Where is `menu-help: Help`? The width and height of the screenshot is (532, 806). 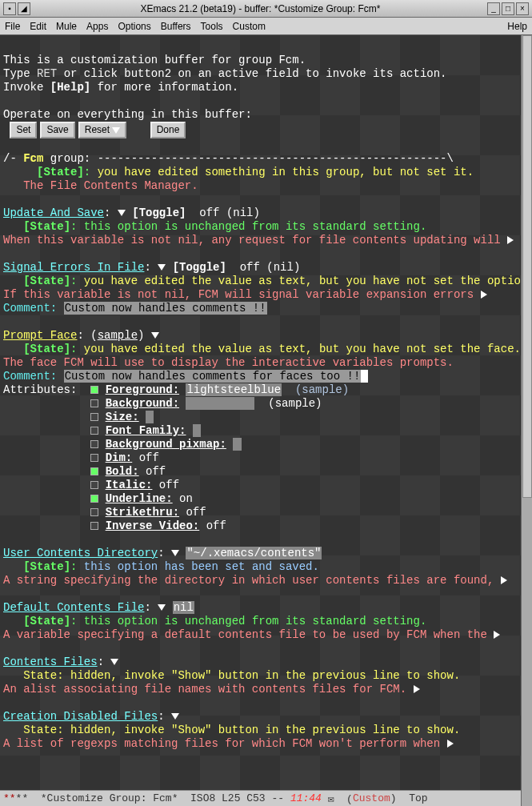
menu-help: Help is located at coordinates (517, 26).